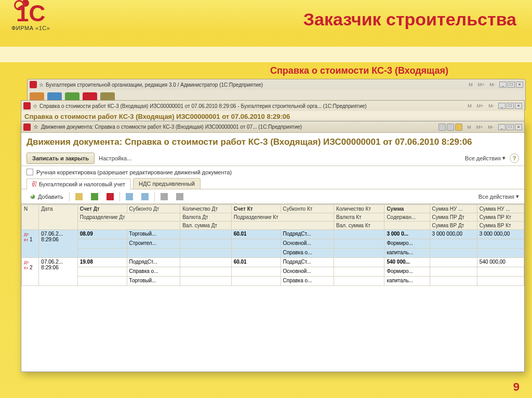 The width and height of the screenshot is (532, 398). Describe the element at coordinates (500, 209) in the screenshot. I see `col-sum-nu-kt: Сумма НУ ...` at that location.